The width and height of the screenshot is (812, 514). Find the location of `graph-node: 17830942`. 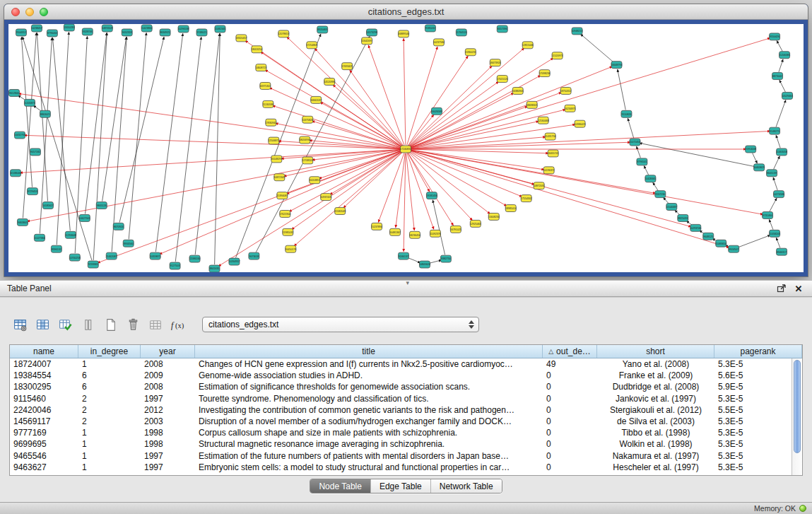

graph-node: 17830942 is located at coordinates (271, 122).